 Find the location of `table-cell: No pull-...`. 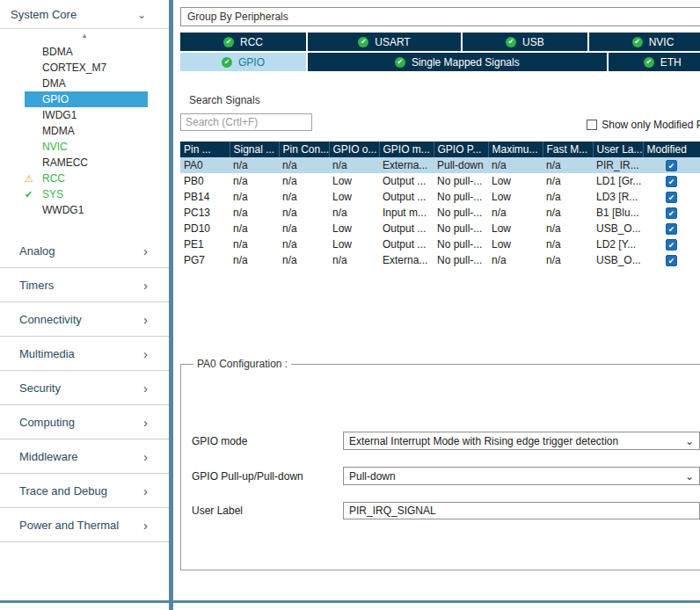

table-cell: No pull-... is located at coordinates (461, 229).